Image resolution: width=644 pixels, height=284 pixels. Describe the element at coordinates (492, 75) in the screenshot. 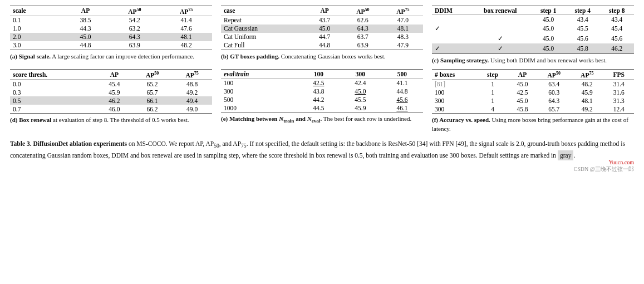

I see `col-step-f: step` at that location.